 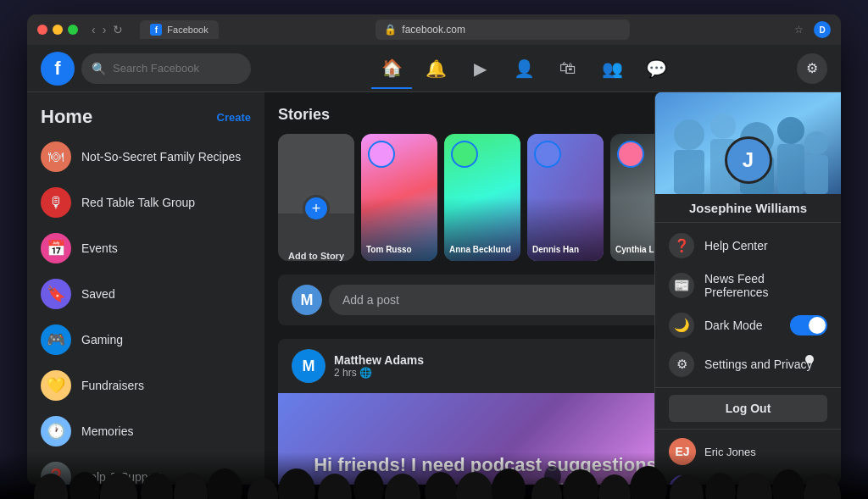 I want to click on friend-avatar: CL, so click(x=682, y=480).